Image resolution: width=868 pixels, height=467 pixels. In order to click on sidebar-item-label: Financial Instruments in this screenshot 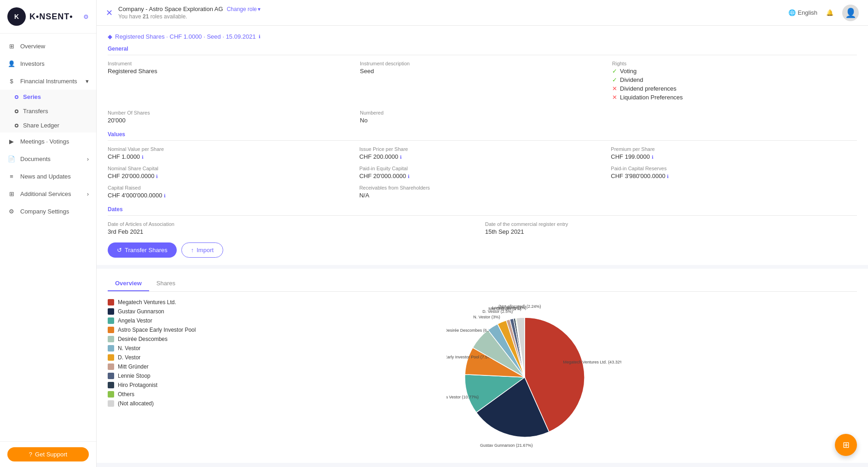, I will do `click(49, 81)`.